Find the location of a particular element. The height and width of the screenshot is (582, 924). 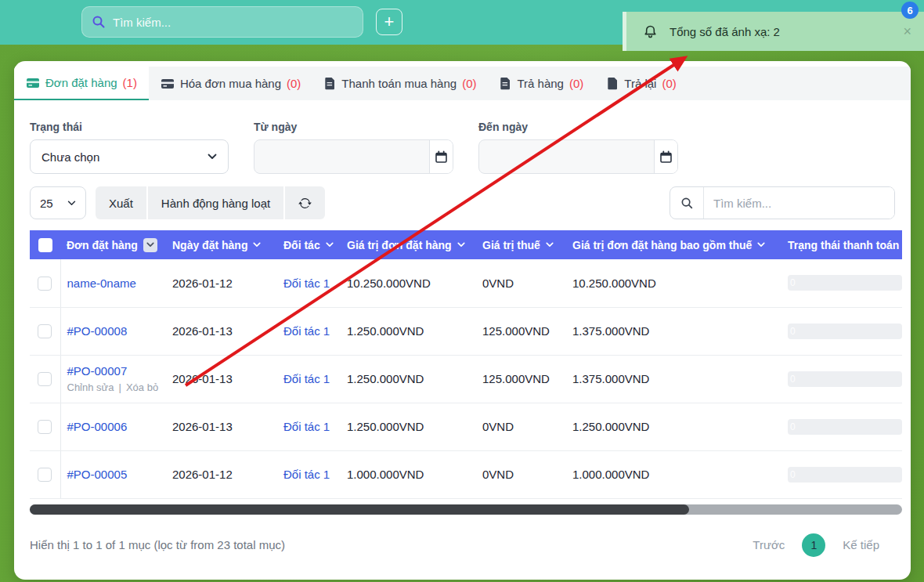

table-search-input is located at coordinates (799, 203).